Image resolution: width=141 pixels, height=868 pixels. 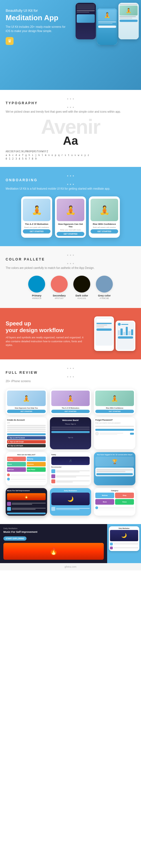 What do you see at coordinates (115, 398) in the screenshot?
I see `rp-img-3: 🧘` at bounding box center [115, 398].